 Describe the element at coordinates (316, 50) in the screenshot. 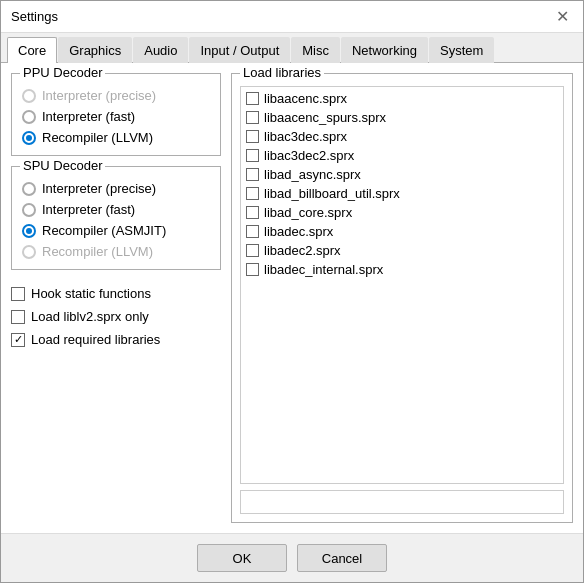

I see `tab-misc: Misc` at that location.